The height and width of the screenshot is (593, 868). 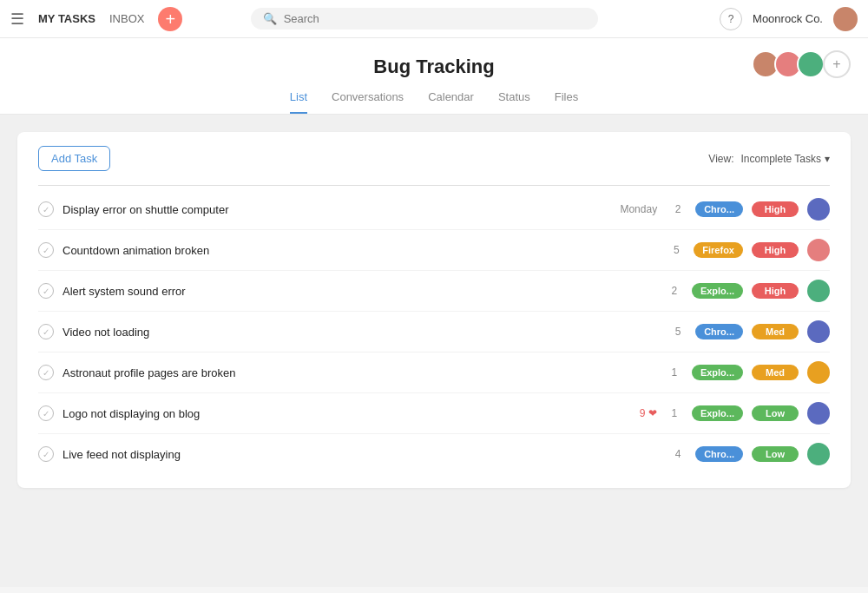 I want to click on tab-list: List, so click(x=299, y=102).